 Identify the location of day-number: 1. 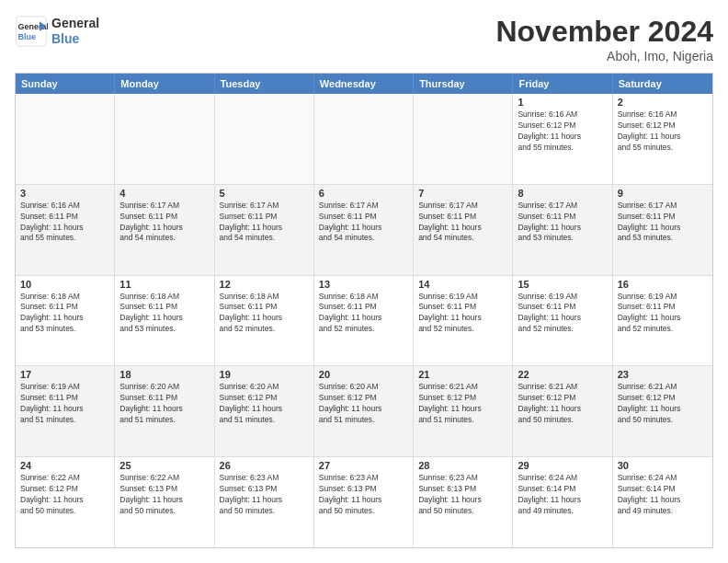
(563, 102).